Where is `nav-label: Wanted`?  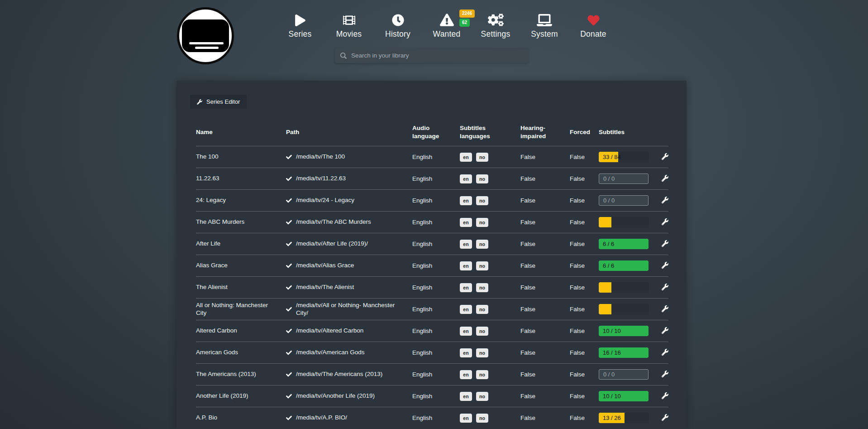
nav-label: Wanted is located at coordinates (447, 34).